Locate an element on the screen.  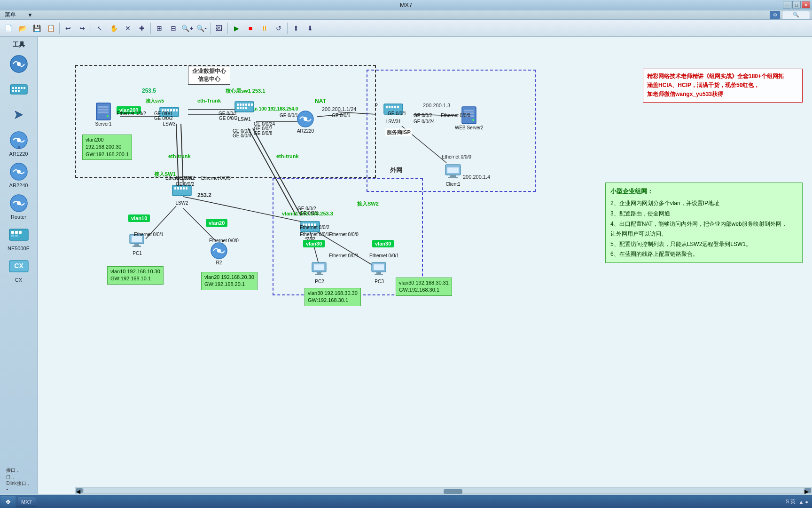
undo-button: ↩ is located at coordinates (68, 28).